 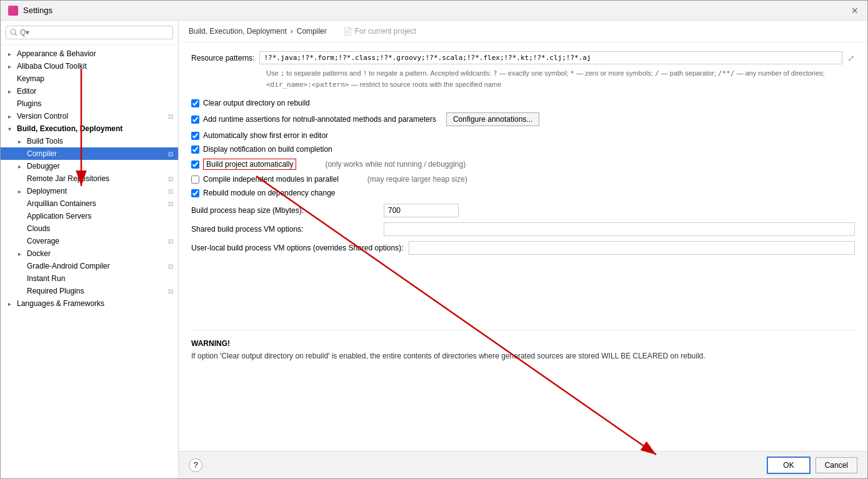 What do you see at coordinates (523, 229) in the screenshot?
I see `shared-vm-row: Shared build process VM options:` at bounding box center [523, 229].